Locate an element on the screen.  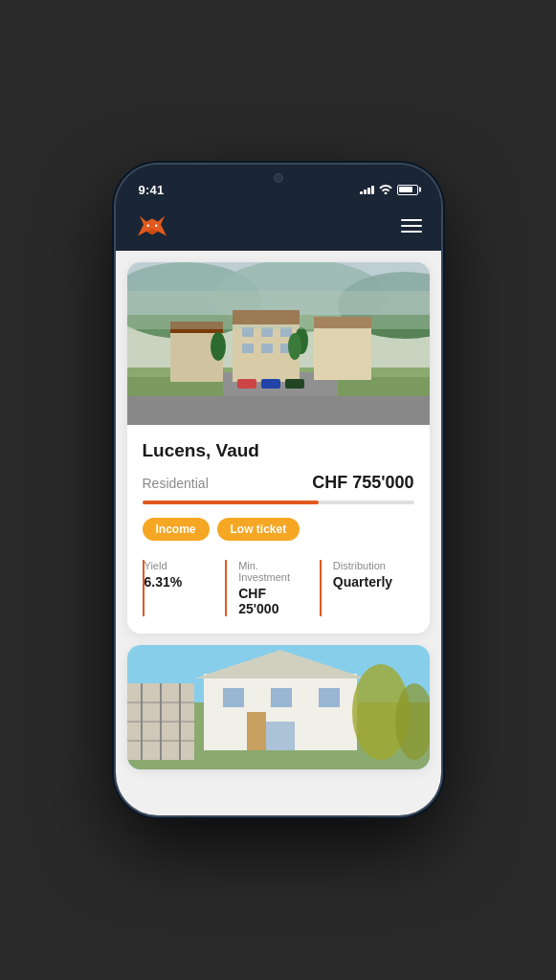
tag-low-ticket: Low ticket is located at coordinates (258, 529).